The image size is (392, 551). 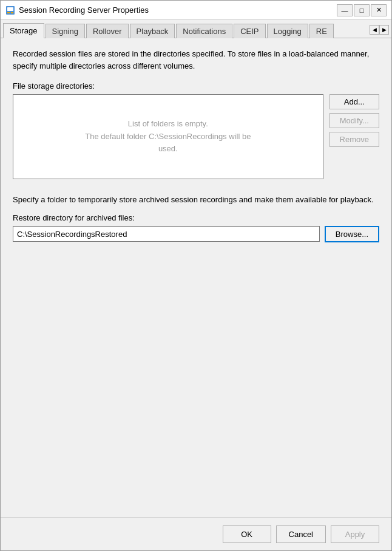 What do you see at coordinates (153, 31) in the screenshot?
I see `tab-playback: Playback` at bounding box center [153, 31].